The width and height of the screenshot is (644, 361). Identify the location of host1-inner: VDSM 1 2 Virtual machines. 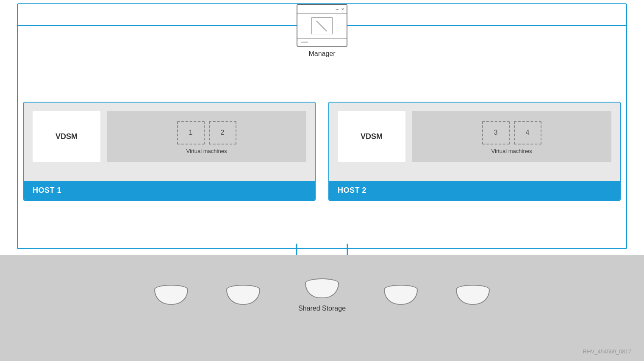
(169, 139).